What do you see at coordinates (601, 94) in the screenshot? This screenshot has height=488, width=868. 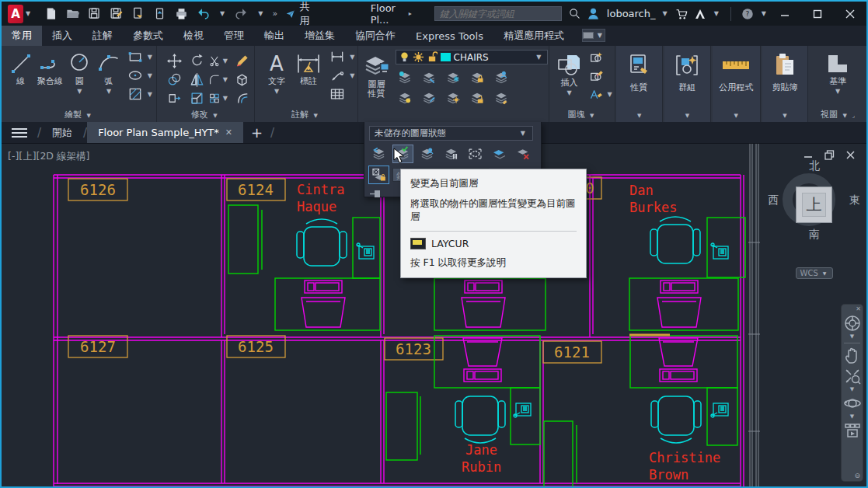 I see `edit-attributes-button: ▼` at bounding box center [601, 94].